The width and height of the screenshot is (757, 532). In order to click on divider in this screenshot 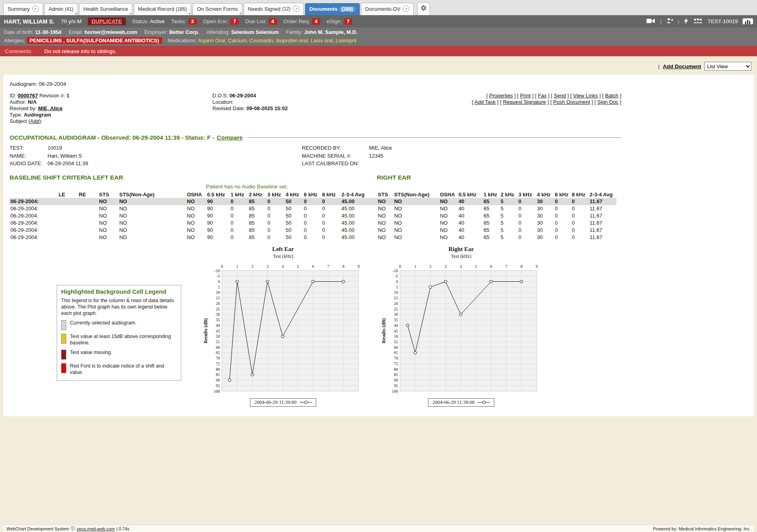, I will do `click(434, 137)`.